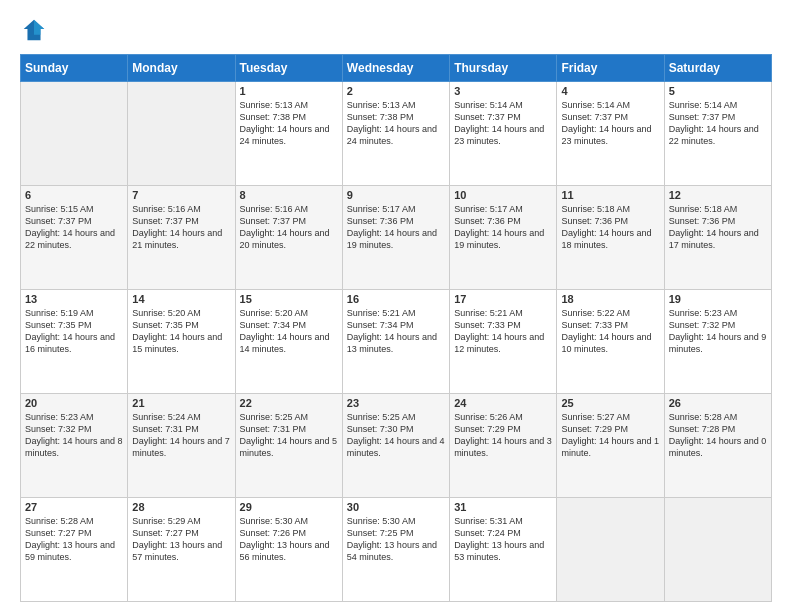 The height and width of the screenshot is (612, 792). What do you see at coordinates (396, 550) in the screenshot?
I see `calendar-cell: 30Sunrise: 5:30 AMSunset: 7:25 PMDayligh…` at bounding box center [396, 550].